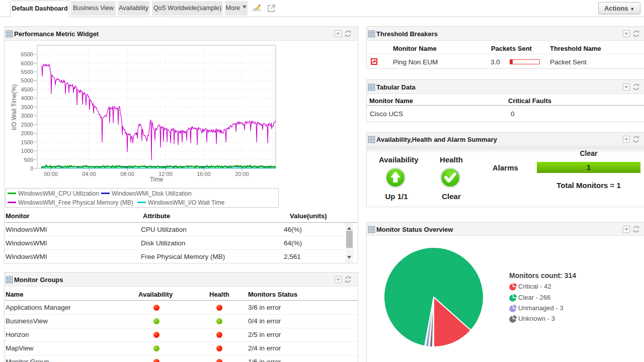 The image size is (644, 362). I want to click on svg-text: 3000, so click(27, 116).